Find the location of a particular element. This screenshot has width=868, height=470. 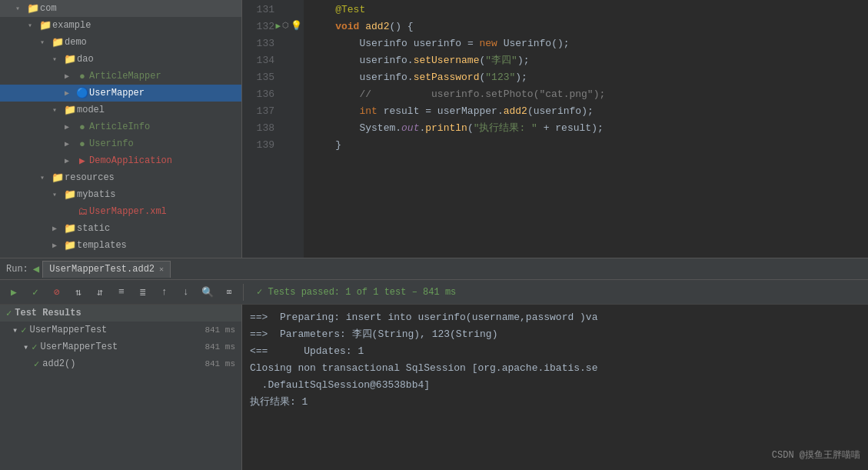

expand-button: ≡ is located at coordinates (121, 292).